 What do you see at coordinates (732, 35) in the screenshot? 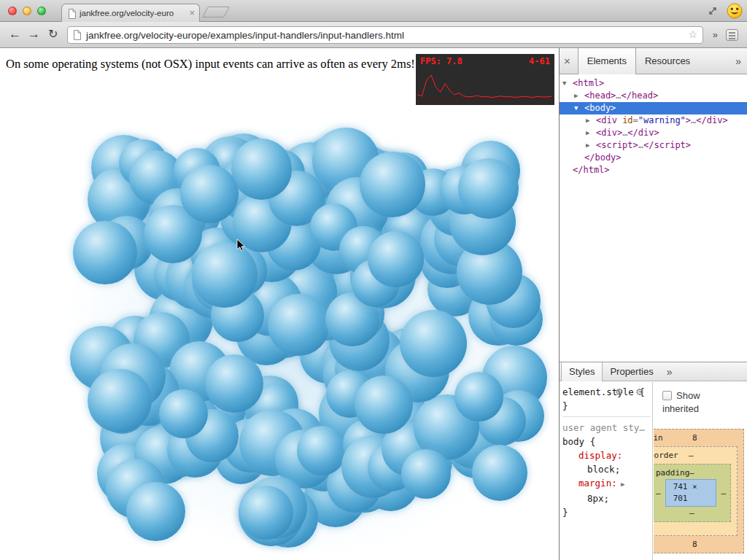
I see `menu-icon` at bounding box center [732, 35].